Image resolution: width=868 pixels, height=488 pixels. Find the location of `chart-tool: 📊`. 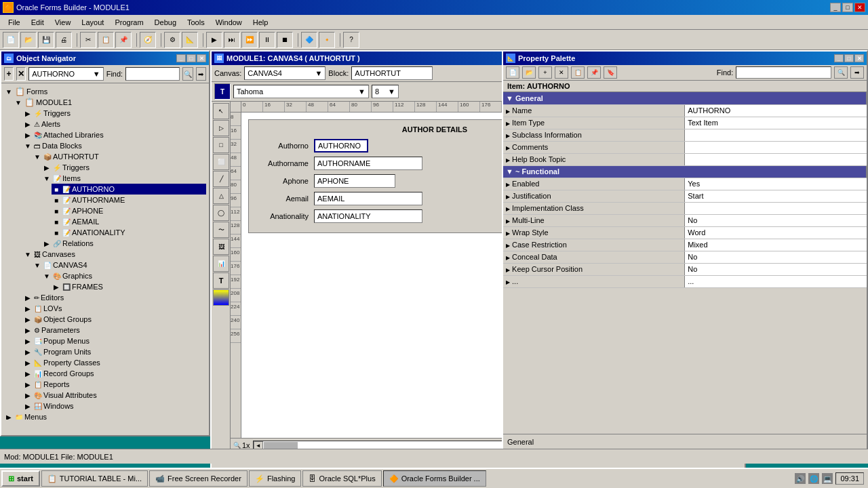

chart-tool: 📊 is located at coordinates (221, 264).